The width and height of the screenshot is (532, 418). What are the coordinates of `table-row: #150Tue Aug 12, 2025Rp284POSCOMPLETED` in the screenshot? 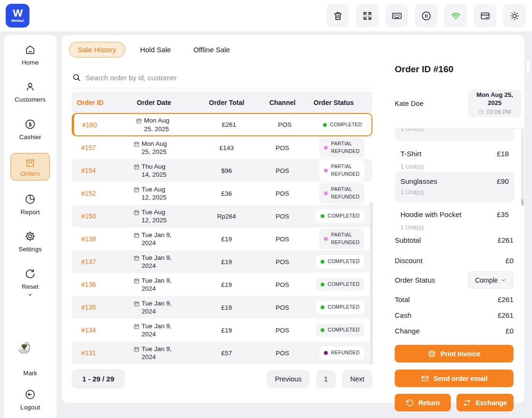 It's located at (222, 216).